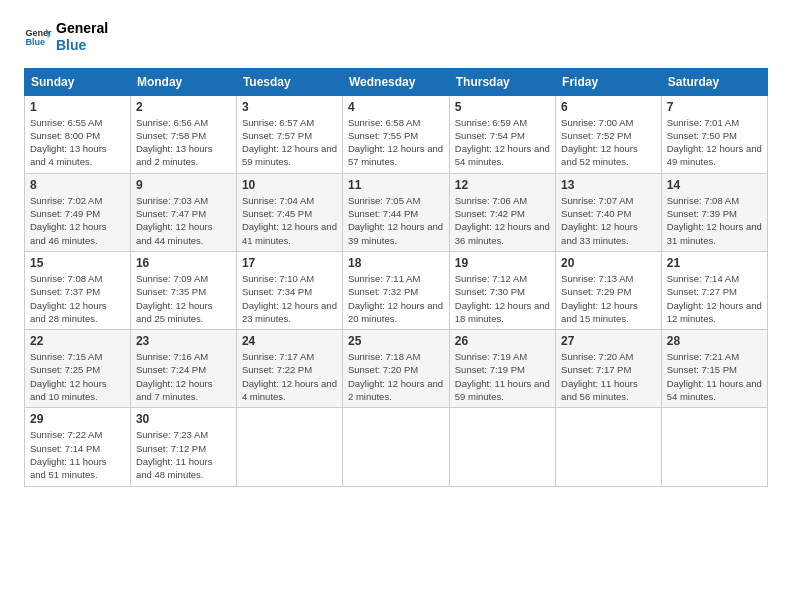  What do you see at coordinates (396, 107) in the screenshot?
I see `day-number: 4` at bounding box center [396, 107].